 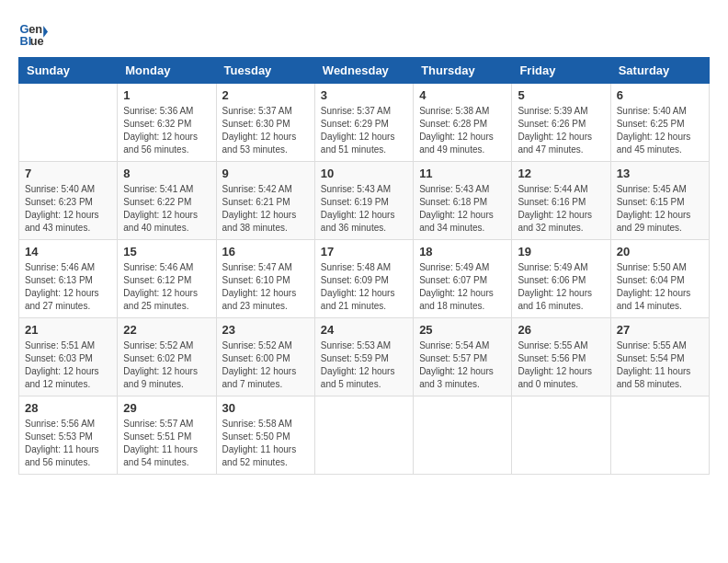 What do you see at coordinates (561, 329) in the screenshot?
I see `day-number: 26` at bounding box center [561, 329].